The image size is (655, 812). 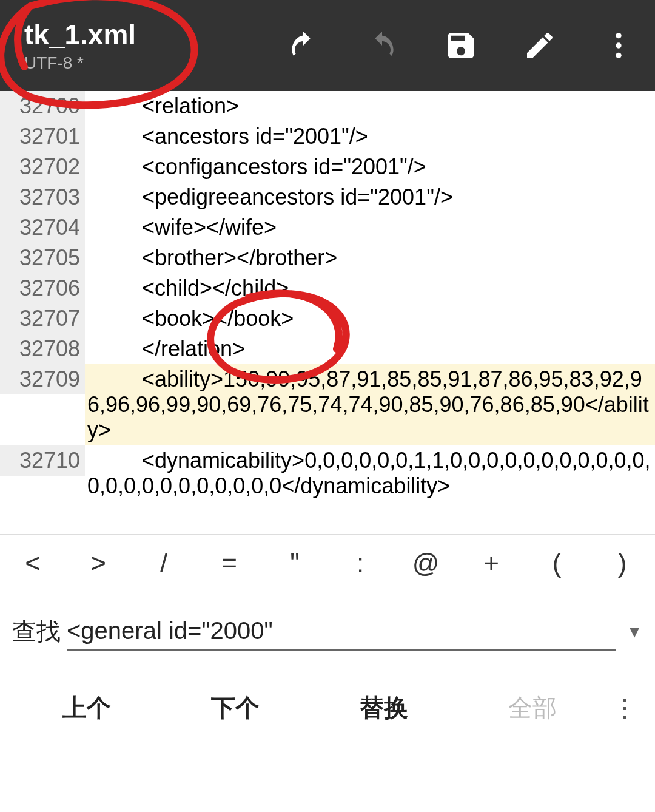 I want to click on line-number: 32708, so click(x=42, y=349).